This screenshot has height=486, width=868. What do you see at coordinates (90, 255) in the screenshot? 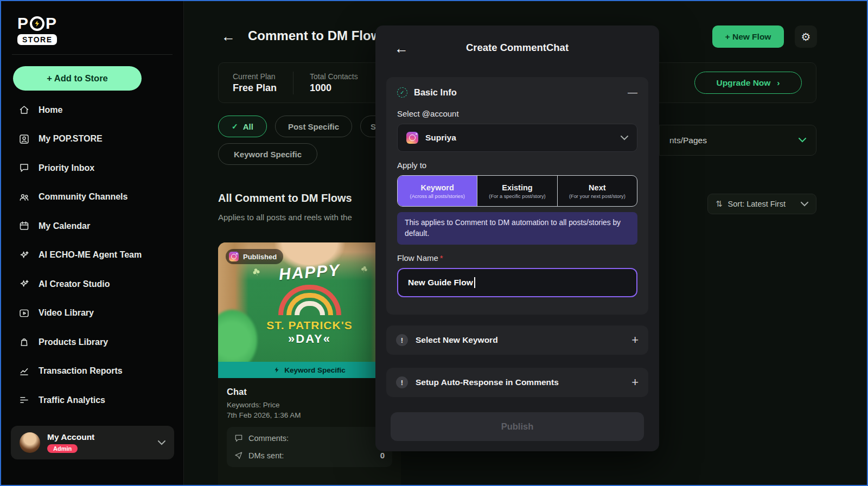
I see `sidebar-item-label: AI ECHO-ME Agent Team` at bounding box center [90, 255].